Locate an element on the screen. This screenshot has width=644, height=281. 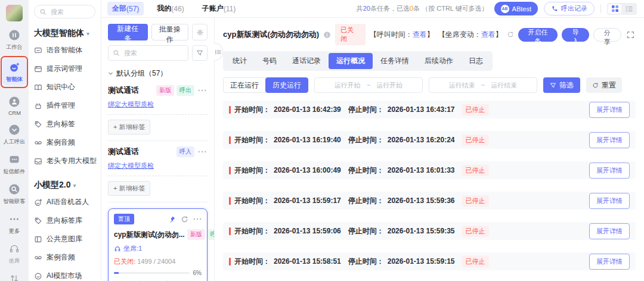
sidebar-item: AI语音机器人 is located at coordinates (64, 202).